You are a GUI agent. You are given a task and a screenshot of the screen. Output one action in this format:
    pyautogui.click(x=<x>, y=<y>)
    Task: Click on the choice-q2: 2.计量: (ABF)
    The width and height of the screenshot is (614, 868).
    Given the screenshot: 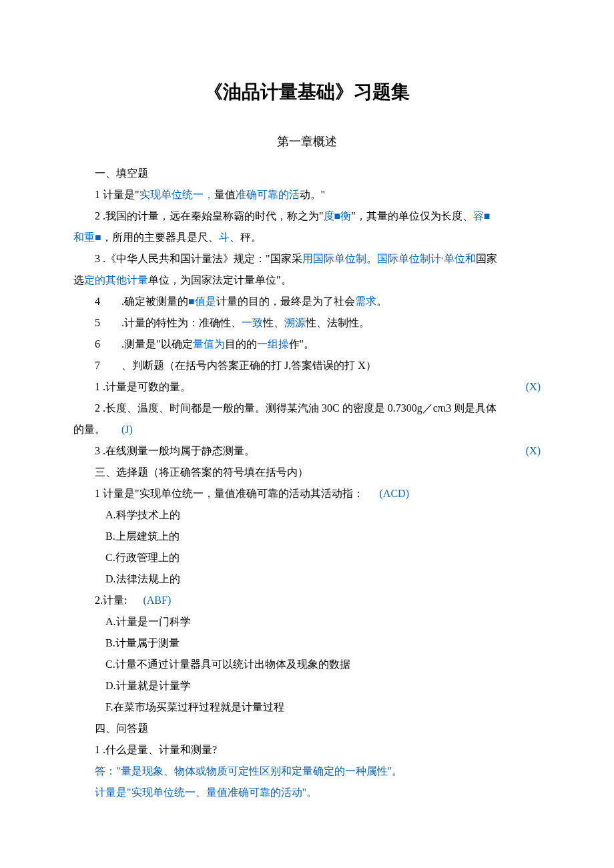 What is the action you would take?
    pyautogui.click(x=307, y=600)
    